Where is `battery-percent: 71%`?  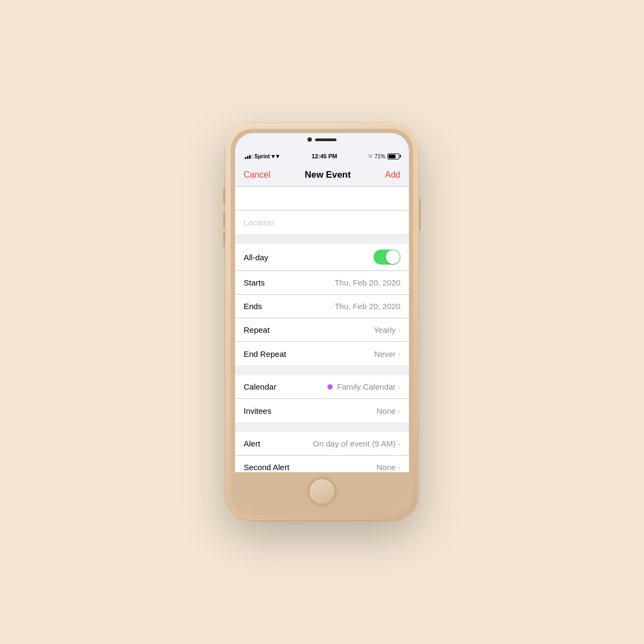
battery-percent: 71% is located at coordinates (380, 157).